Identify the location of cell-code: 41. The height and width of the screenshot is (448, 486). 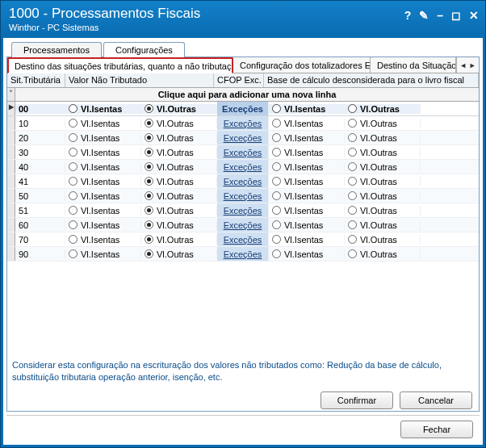
(40, 182).